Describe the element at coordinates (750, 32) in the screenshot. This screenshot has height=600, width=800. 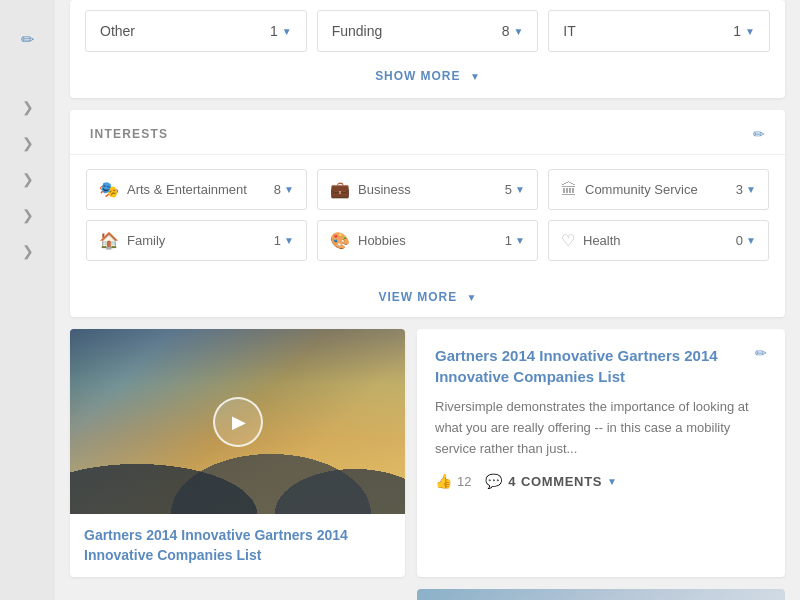
I see `category-it-arrow: ▼` at that location.